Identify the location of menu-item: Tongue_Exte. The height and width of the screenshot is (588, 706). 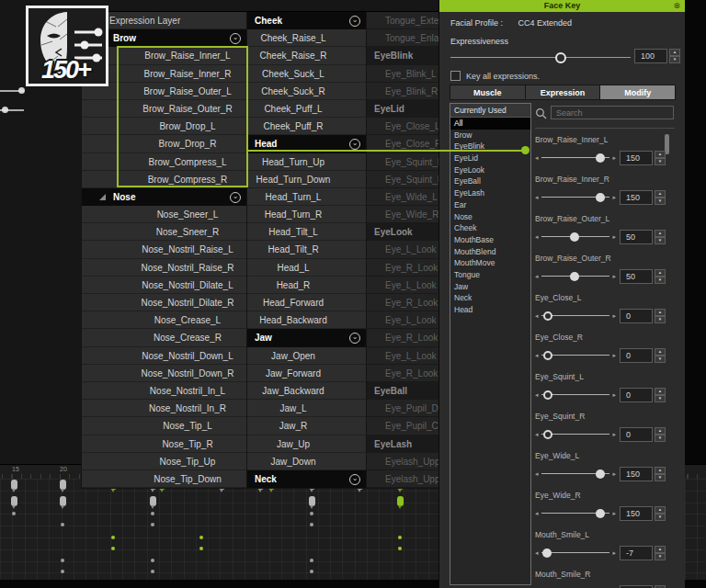
(404, 20).